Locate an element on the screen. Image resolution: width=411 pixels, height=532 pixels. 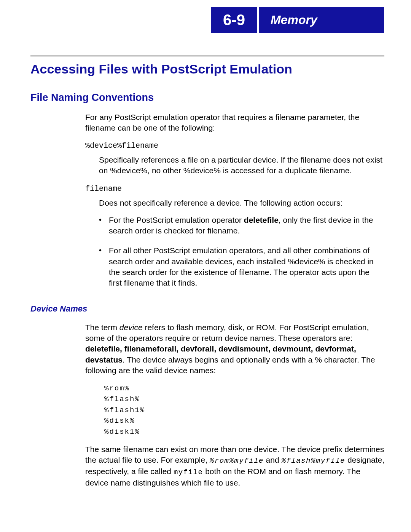
section-heading-device-names: Device Names is located at coordinates (207, 309).